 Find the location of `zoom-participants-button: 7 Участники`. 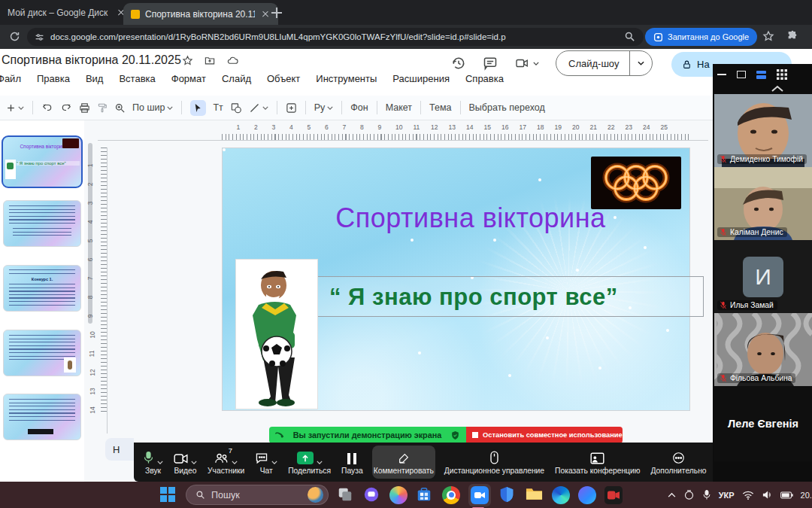

zoom-participants-button: 7 Участники is located at coordinates (226, 462).